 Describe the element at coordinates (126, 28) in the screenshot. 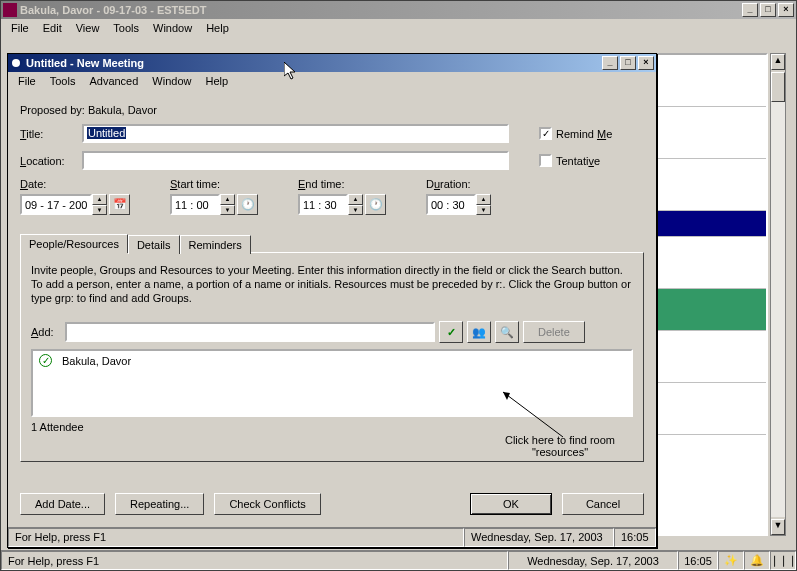

I see `menu-tools: Tools` at that location.